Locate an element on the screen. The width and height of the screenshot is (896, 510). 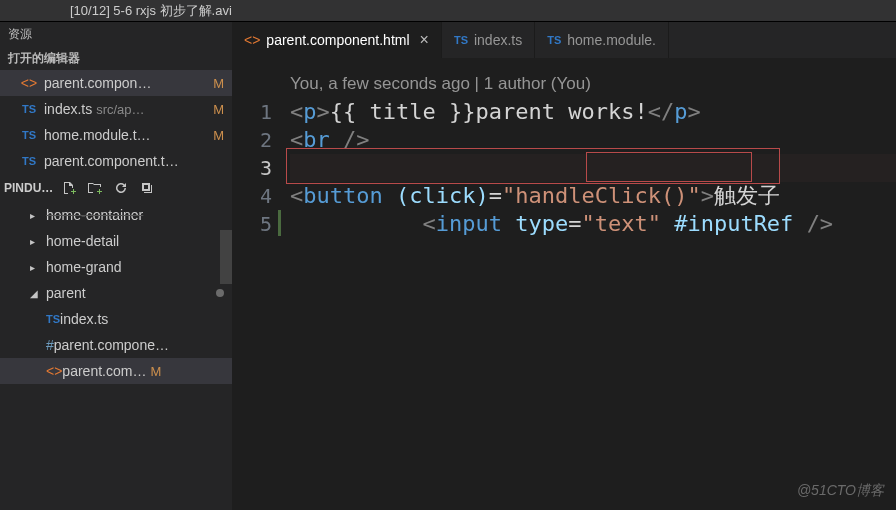
file-name: home.module.t… is located at coordinates (126, 135).